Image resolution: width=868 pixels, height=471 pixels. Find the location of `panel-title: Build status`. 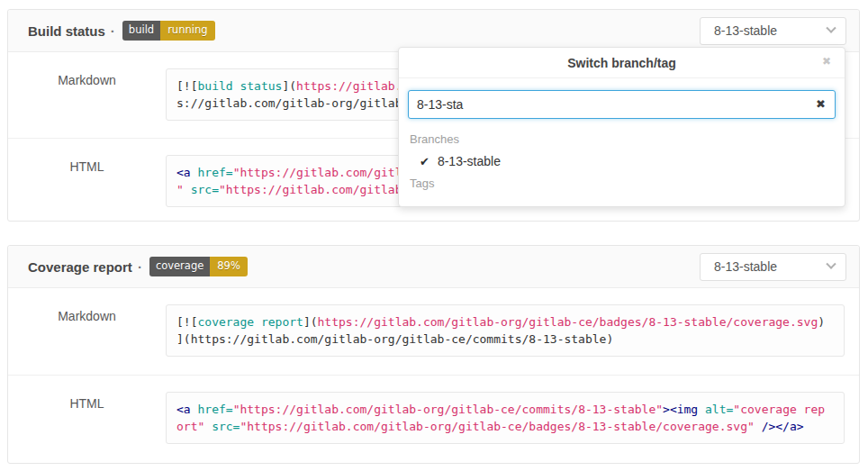

panel-title: Build status is located at coordinates (67, 31).